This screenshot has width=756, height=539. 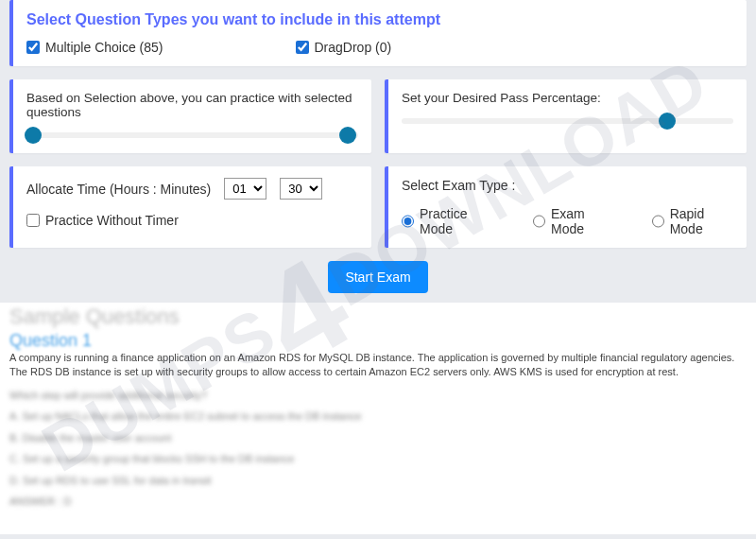 I want to click on pass-slider-thumb, so click(x=667, y=121).